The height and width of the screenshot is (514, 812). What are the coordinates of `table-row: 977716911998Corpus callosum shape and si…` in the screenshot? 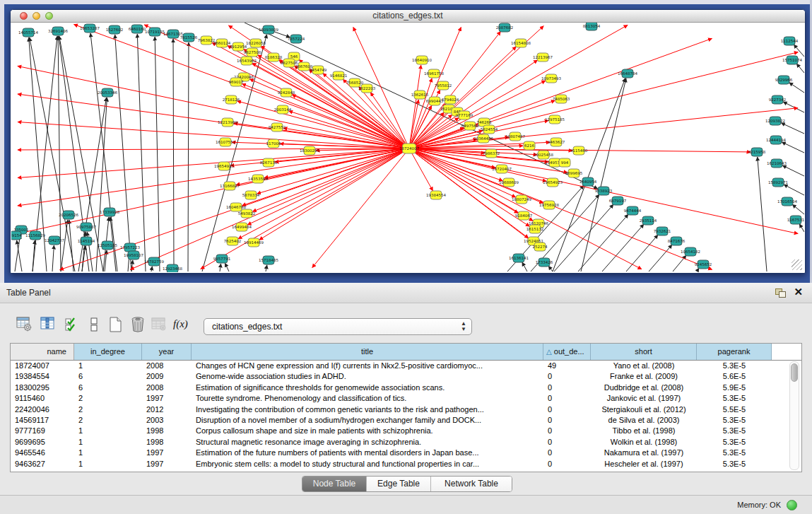 It's located at (406, 431).